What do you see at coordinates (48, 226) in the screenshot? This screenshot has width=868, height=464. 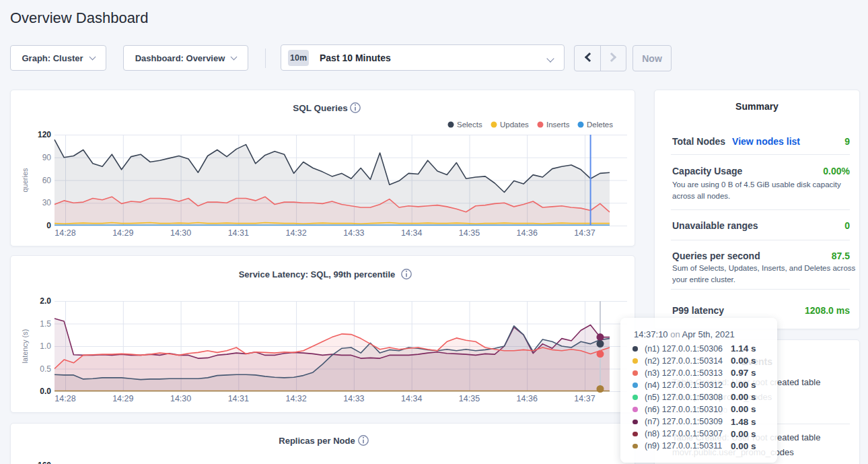 I see `svg-text: 0` at bounding box center [48, 226].